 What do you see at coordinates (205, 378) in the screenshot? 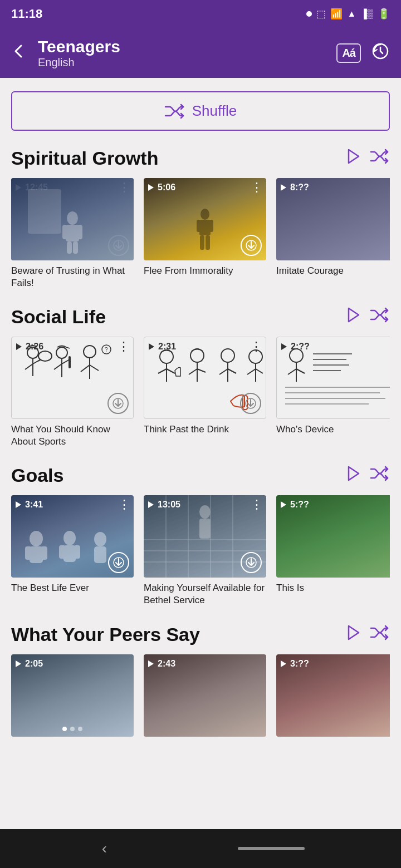
I see `video-thumb-drink: 2:31 ⋮` at bounding box center [205, 378].